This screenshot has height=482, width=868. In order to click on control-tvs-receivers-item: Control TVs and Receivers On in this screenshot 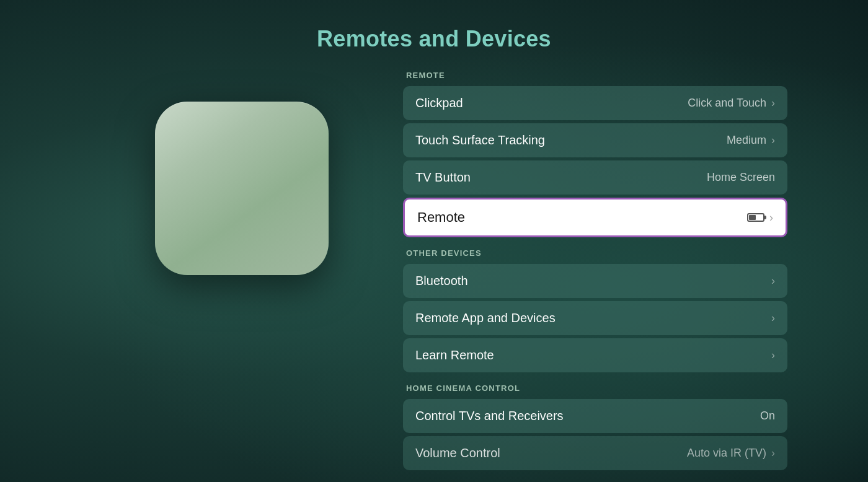, I will do `click(595, 416)`.